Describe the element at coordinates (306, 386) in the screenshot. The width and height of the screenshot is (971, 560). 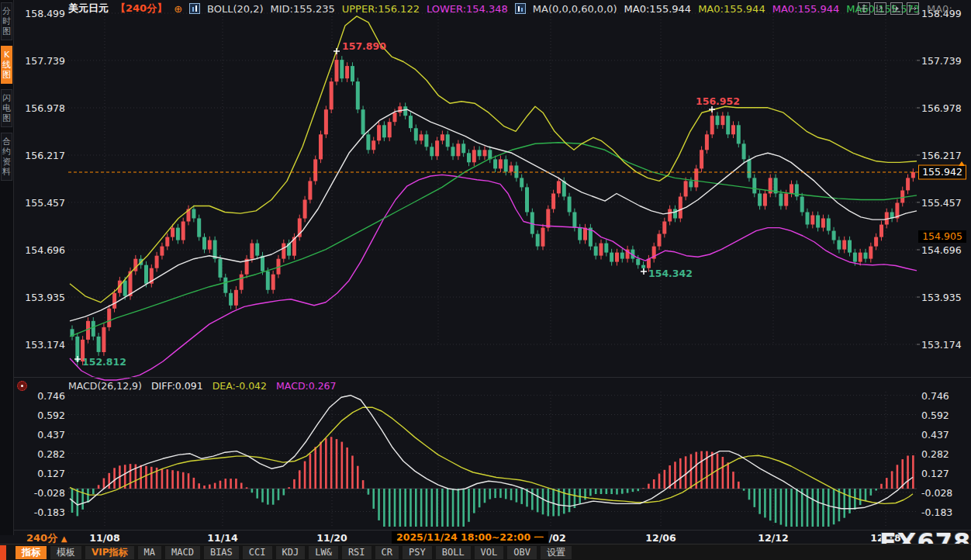
I see `macd-macd-value: MACD:0.267` at that location.